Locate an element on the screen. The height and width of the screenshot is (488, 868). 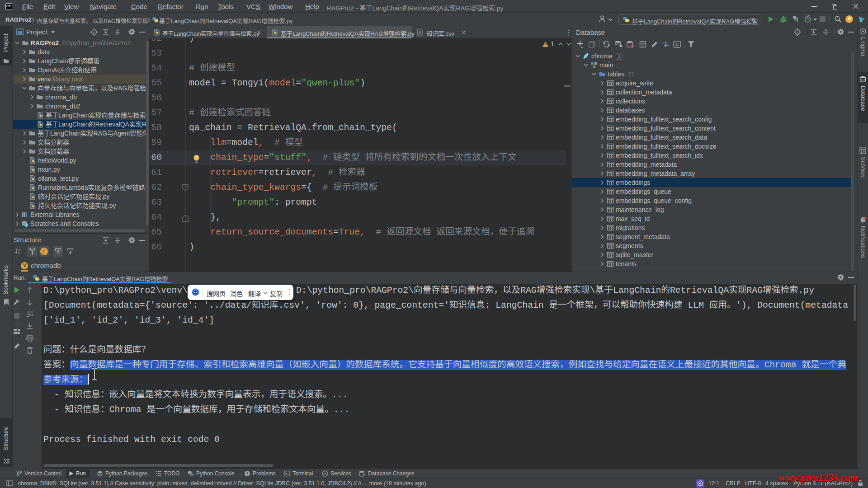
svg-text: QL is located at coordinates (676, 45).